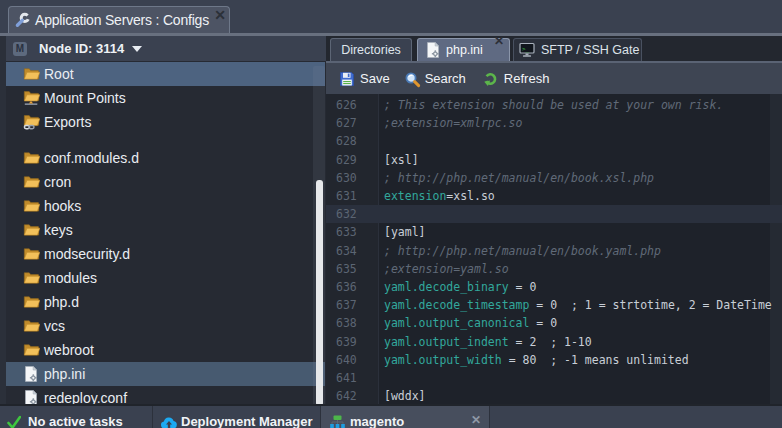 The height and width of the screenshot is (428, 782). I want to click on node-type-badge: M, so click(20, 49).